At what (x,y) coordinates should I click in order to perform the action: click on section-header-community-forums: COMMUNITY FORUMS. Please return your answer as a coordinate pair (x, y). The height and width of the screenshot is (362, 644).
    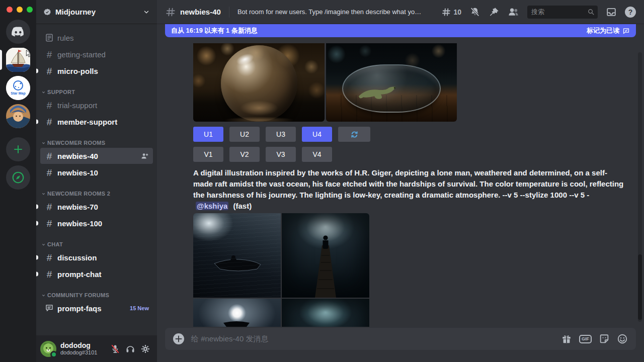
    Looking at the image, I should click on (97, 295).